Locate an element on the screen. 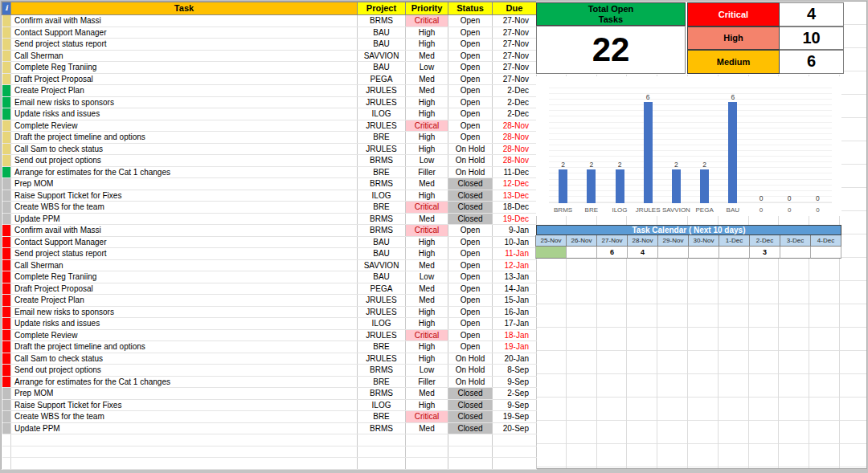 This screenshot has height=473, width=868. due-cell: 12-Jan is located at coordinates (514, 265).